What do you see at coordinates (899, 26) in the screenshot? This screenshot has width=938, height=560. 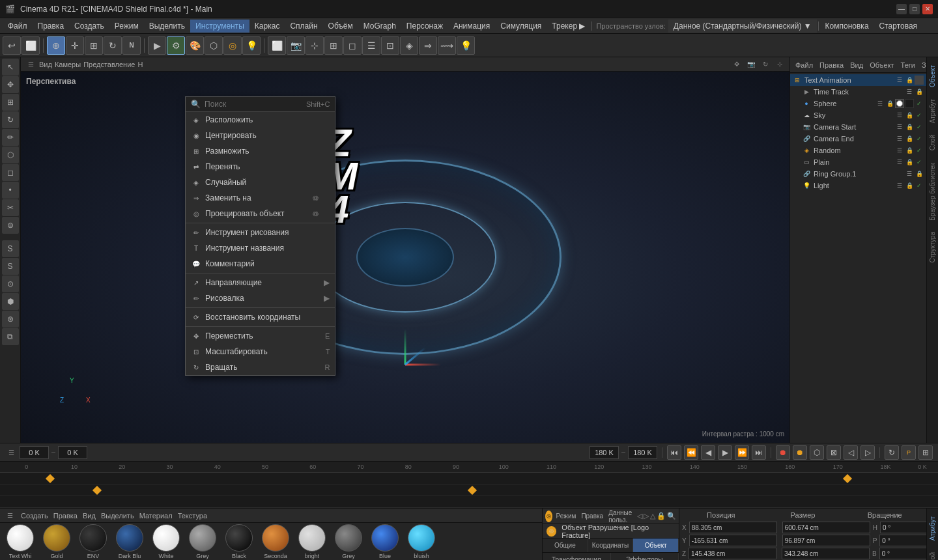 I see `menu-startup: Стартовая` at bounding box center [899, 26].